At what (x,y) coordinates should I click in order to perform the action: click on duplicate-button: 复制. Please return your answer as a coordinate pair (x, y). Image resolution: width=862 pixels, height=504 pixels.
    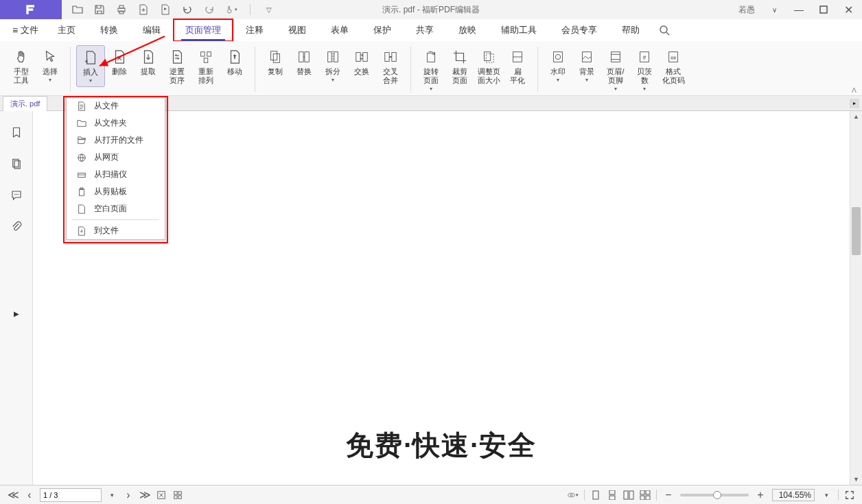
    Looking at the image, I should click on (275, 62).